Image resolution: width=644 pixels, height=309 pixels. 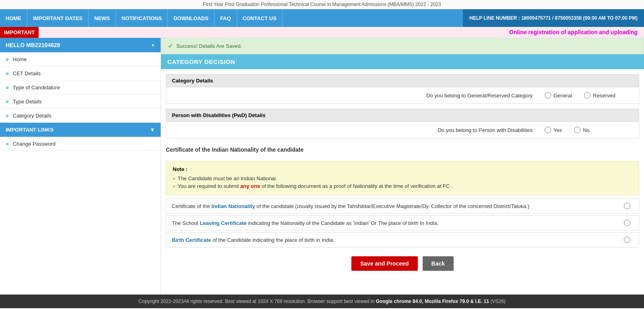 What do you see at coordinates (627, 240) in the screenshot?
I see `cert-row-3-radio` at bounding box center [627, 240].